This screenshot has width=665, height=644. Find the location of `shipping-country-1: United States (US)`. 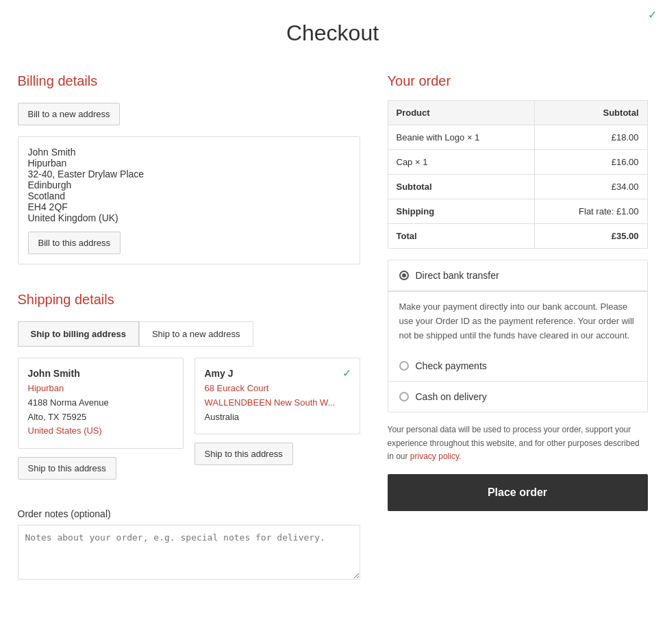

shipping-country-1: United States (US) is located at coordinates (101, 432).